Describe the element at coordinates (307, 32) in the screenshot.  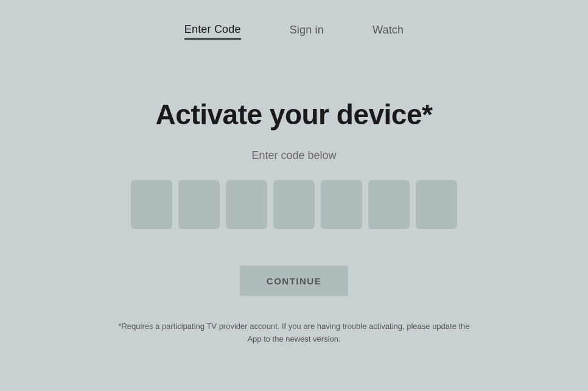
I see `tab-sign-in: Sign in` at that location.